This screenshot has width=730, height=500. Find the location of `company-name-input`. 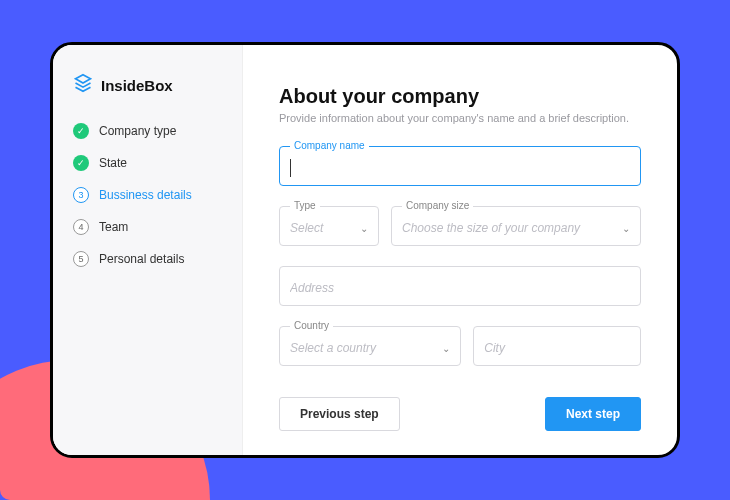

company-name-input is located at coordinates (460, 168).